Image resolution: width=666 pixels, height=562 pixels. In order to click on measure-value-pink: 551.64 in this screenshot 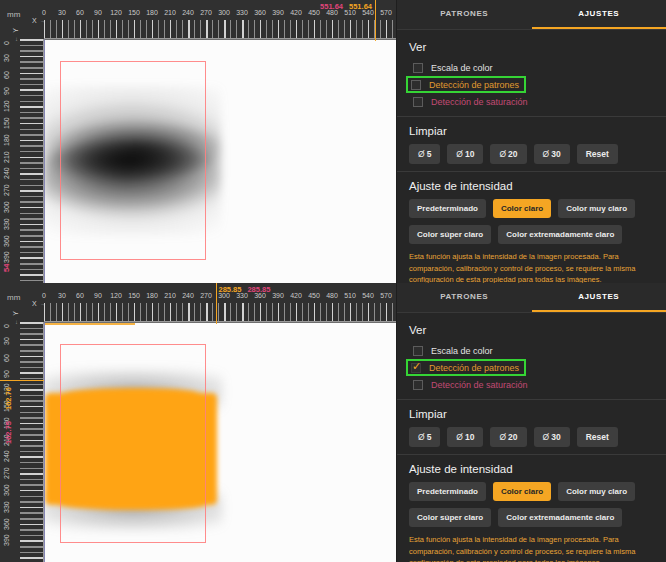, I will do `click(332, 6)`.